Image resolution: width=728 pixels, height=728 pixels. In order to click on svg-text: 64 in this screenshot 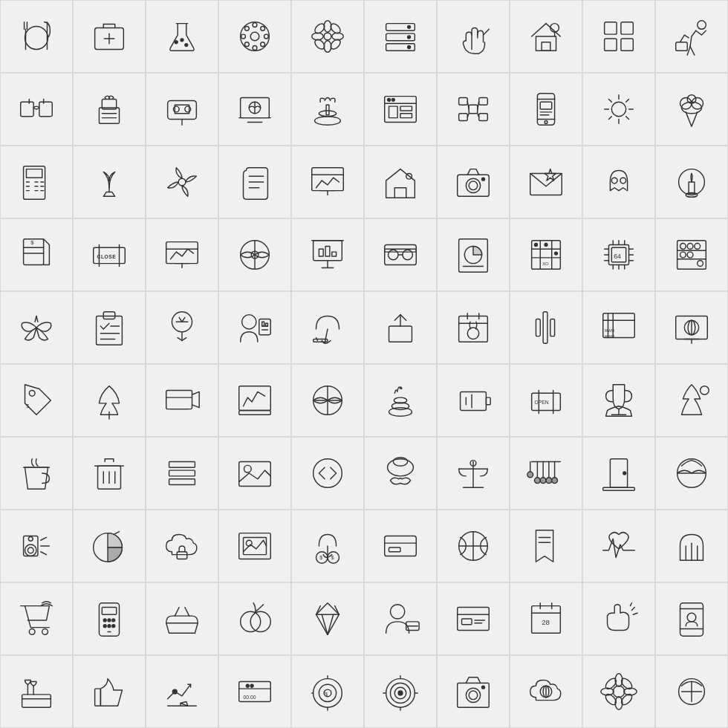, I will do `click(617, 256)`.